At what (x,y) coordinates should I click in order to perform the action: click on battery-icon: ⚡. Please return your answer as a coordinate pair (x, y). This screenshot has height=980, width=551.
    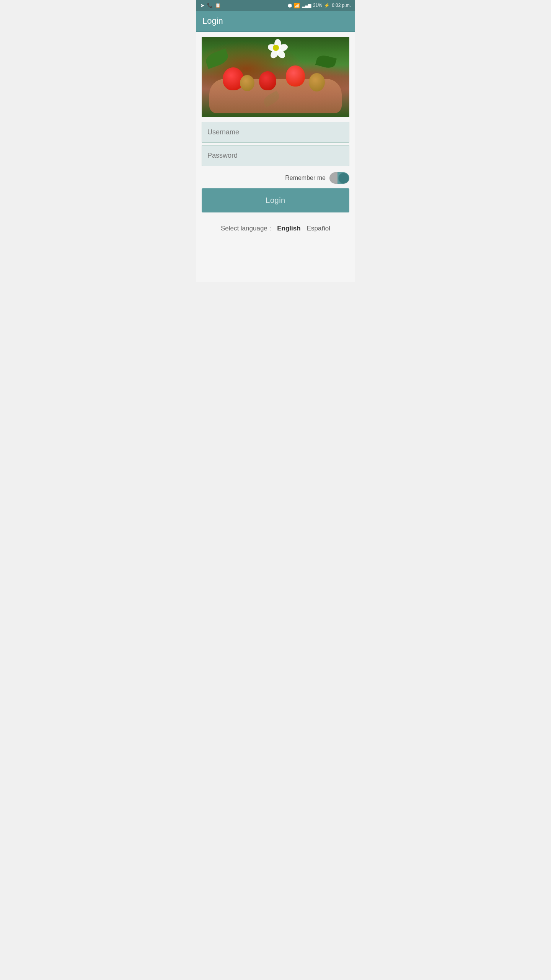
    Looking at the image, I should click on (327, 5).